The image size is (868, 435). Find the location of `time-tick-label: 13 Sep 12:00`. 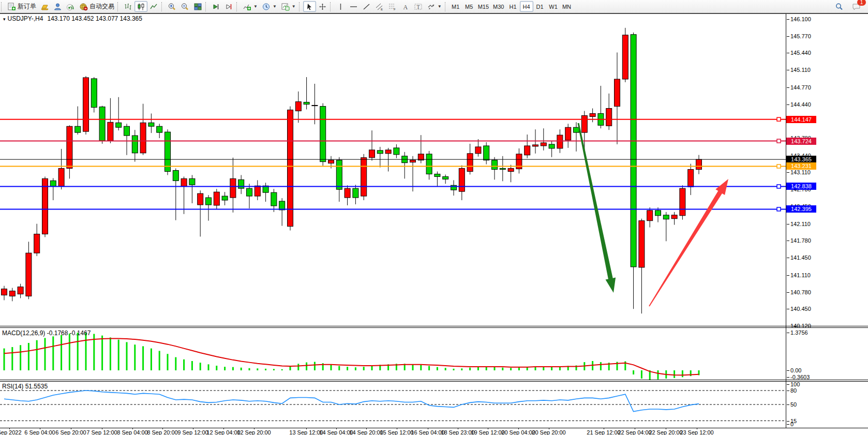

time-tick-label: 13 Sep 12:00 is located at coordinates (306, 432).